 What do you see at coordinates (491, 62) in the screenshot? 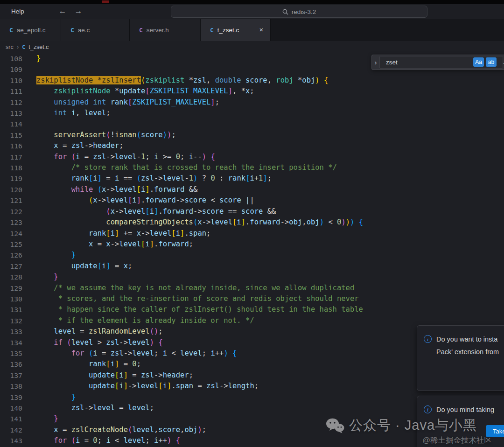
I see `whole-word-button: ab` at bounding box center [491, 62].